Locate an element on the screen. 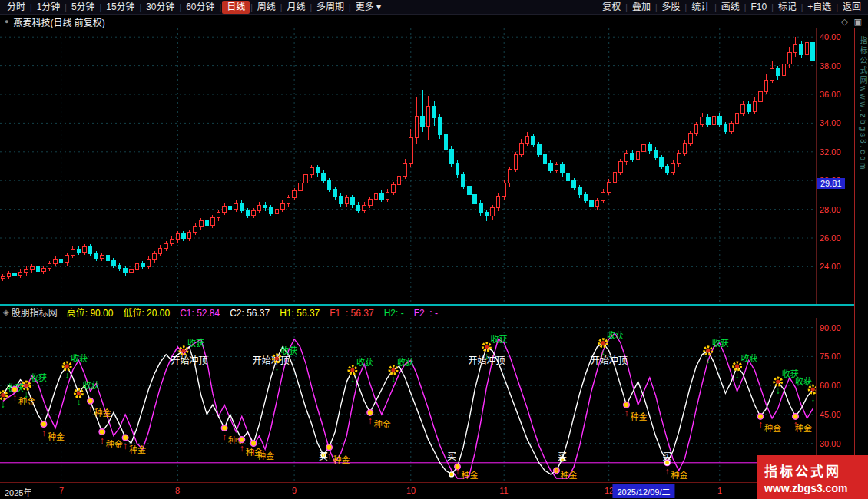  stock-icon: ● is located at coordinates (6, 21).